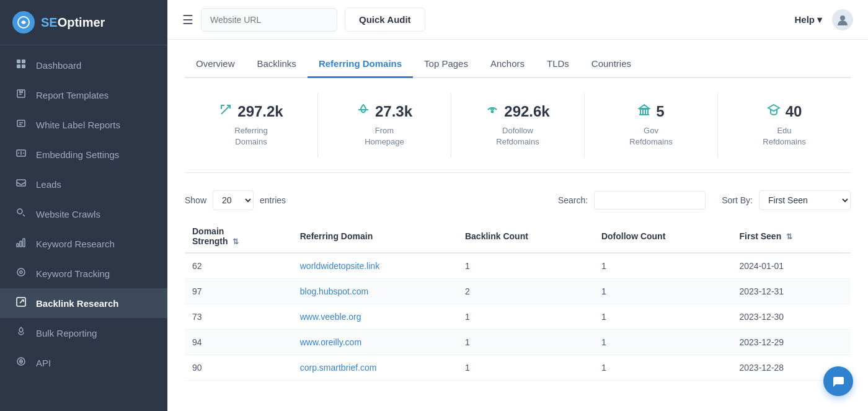 This screenshot has height=411, width=868. What do you see at coordinates (339, 368) in the screenshot?
I see `domain-link: corp.smartbrief.com` at bounding box center [339, 368].